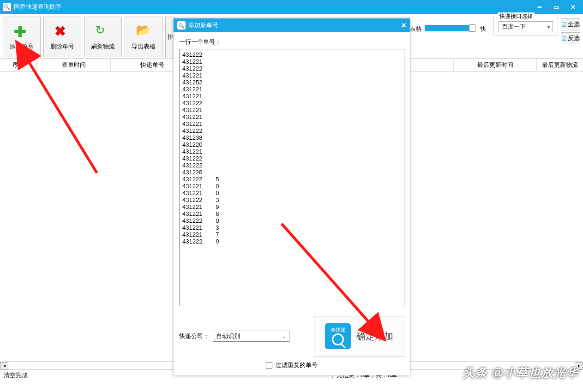 This screenshot has height=392, width=583. I want to click on refresh-button: ↻ 刷新物流, so click(103, 37).